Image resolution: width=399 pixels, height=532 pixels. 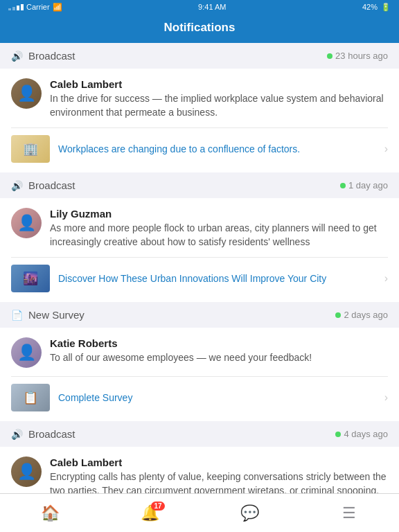 What do you see at coordinates (219, 344) in the screenshot?
I see `sender-name-katie: Katie Roberts` at bounding box center [219, 344].